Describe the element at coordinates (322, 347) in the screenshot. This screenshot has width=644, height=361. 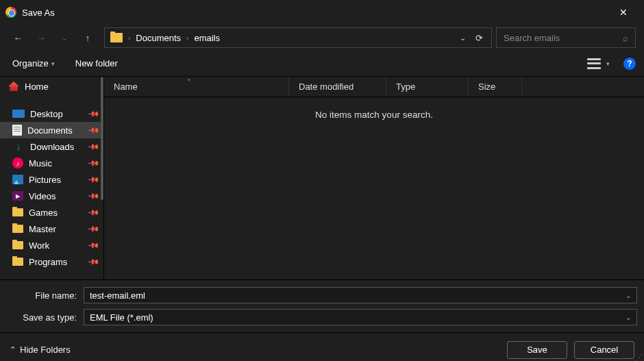
I see `footer: ⌃ Hide Folders Save Cancel` at that location.